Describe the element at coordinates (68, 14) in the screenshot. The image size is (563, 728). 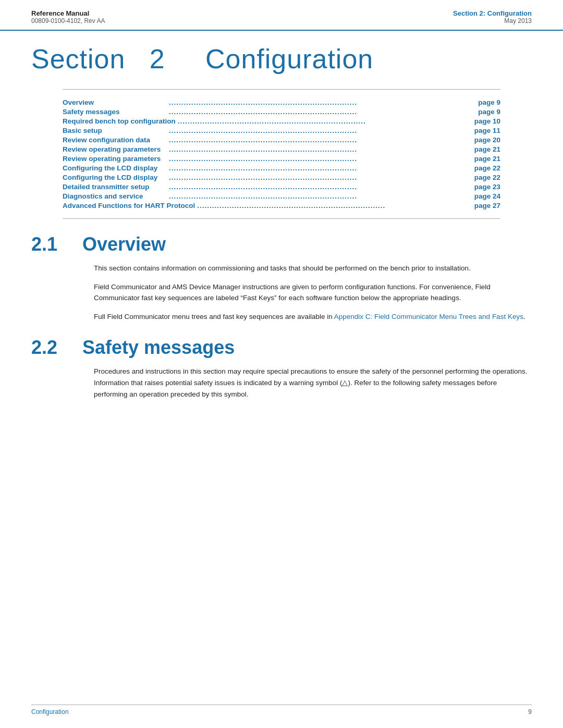
I see `header-manual-title: Reference Manual` at that location.